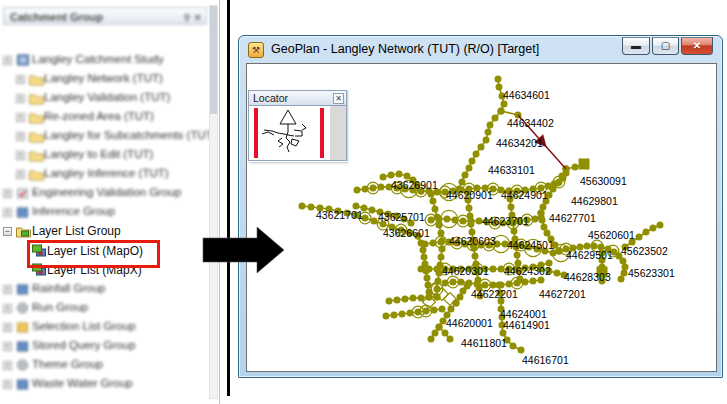 The image size is (727, 404). What do you see at coordinates (298, 98) in the screenshot?
I see `locator-header: Locator ✕` at bounding box center [298, 98].